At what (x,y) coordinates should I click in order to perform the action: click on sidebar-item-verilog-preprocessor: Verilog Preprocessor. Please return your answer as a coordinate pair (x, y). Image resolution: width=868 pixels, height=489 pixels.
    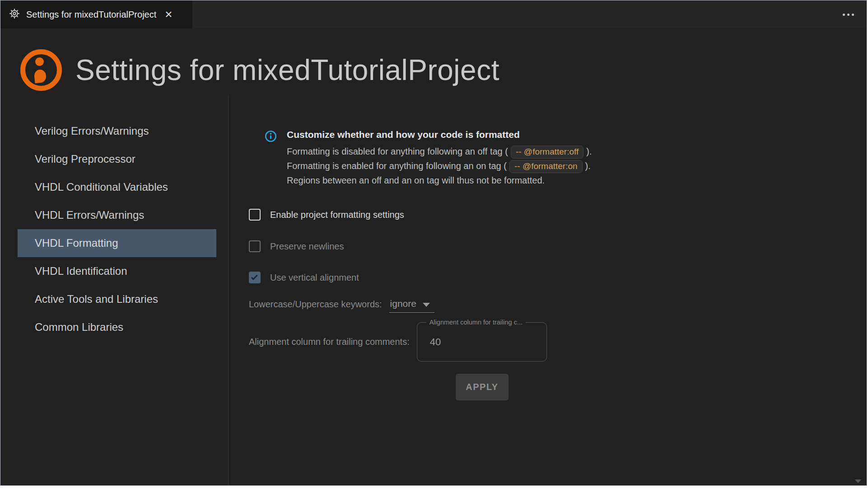
    Looking at the image, I should click on (114, 159).